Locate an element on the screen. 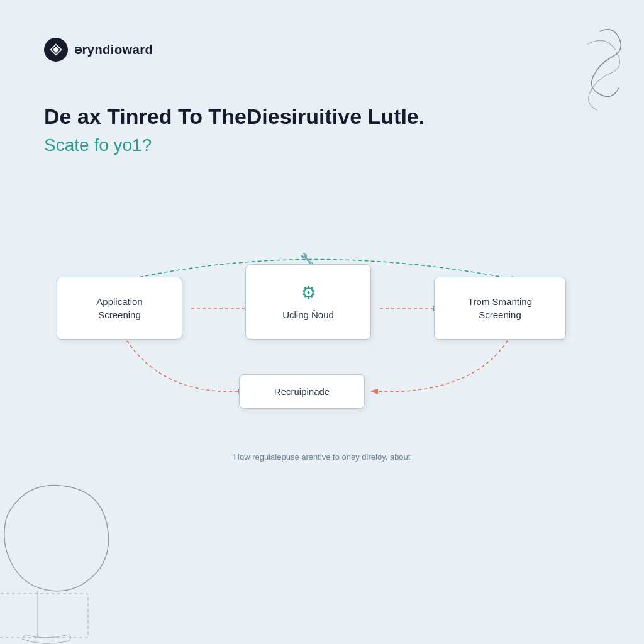 This screenshot has height=644, width=644. deco-bottom-left is located at coordinates (75, 556).